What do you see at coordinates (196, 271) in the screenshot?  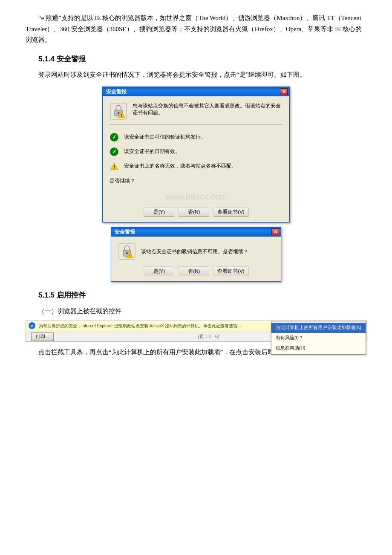 I see `dialog2-buttons: 是(Y) 否(N) 查看证书(V)` at bounding box center [196, 271].